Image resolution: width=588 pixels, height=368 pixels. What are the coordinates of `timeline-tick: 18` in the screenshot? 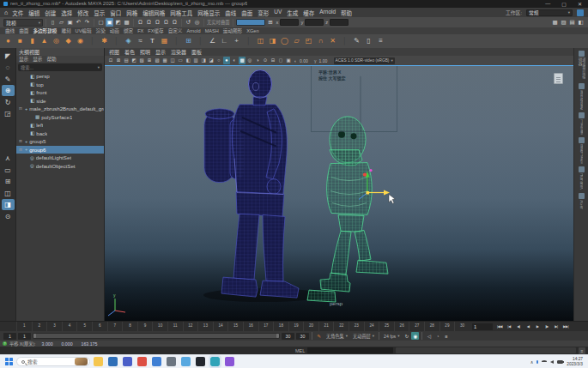 It's located at (281, 326).